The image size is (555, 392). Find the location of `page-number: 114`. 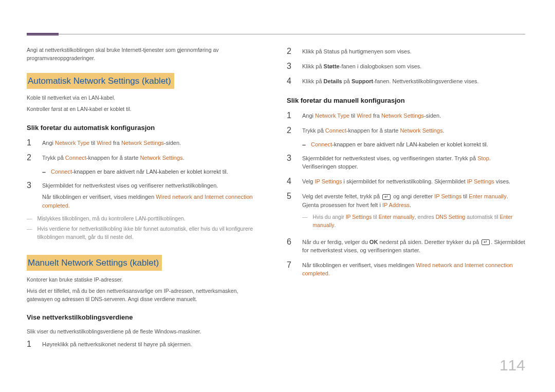

page-number: 114 is located at coordinates (512, 365).